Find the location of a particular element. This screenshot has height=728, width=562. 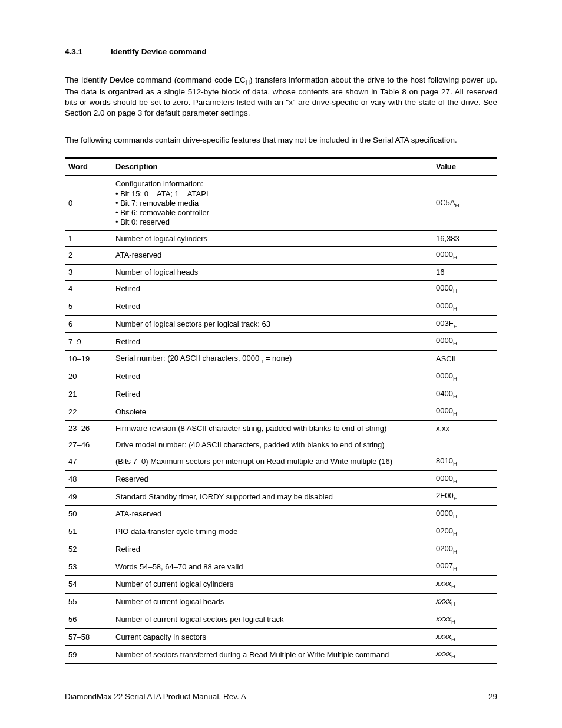

cell-word: 52 is located at coordinates (88, 549).